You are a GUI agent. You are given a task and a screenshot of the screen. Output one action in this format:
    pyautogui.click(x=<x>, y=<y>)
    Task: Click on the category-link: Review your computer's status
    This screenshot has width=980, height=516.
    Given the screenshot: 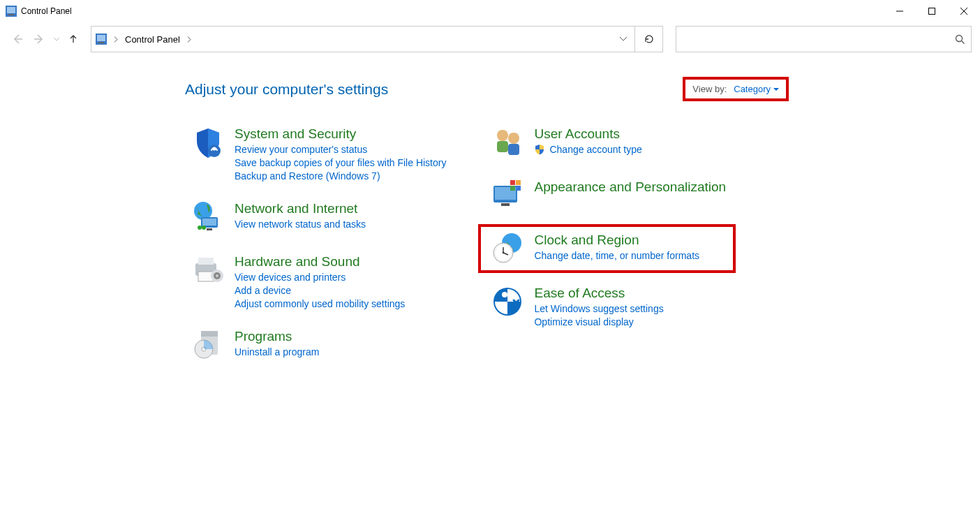 What is the action you would take?
    pyautogui.click(x=341, y=149)
    